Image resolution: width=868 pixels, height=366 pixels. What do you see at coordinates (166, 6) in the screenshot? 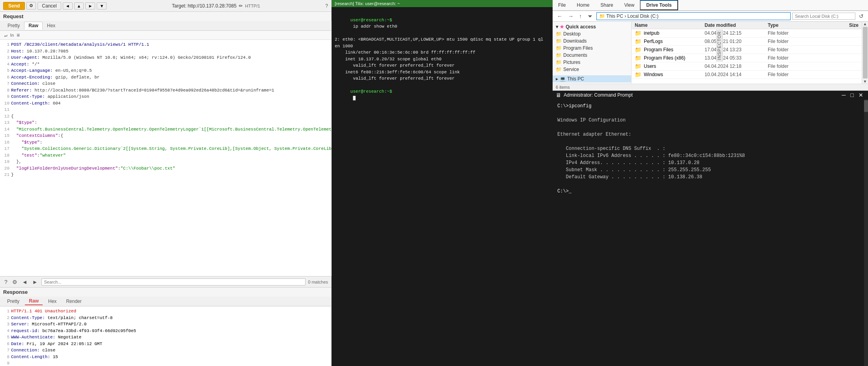
I see `burp-toolbar: Send ⚙ Cancel ◄ ▲ ► ▼ Target: http://10.…` at bounding box center [166, 6].